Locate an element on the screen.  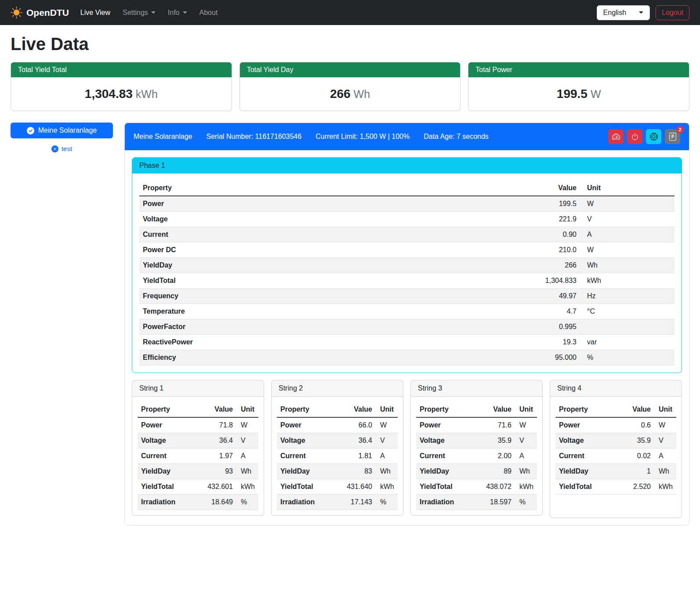
row-value: 0.995 is located at coordinates (491, 327).